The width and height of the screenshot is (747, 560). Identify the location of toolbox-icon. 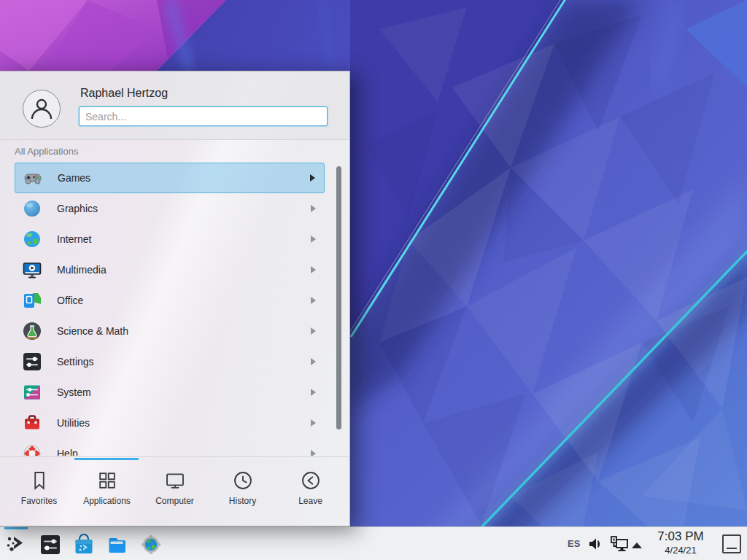
(32, 423).